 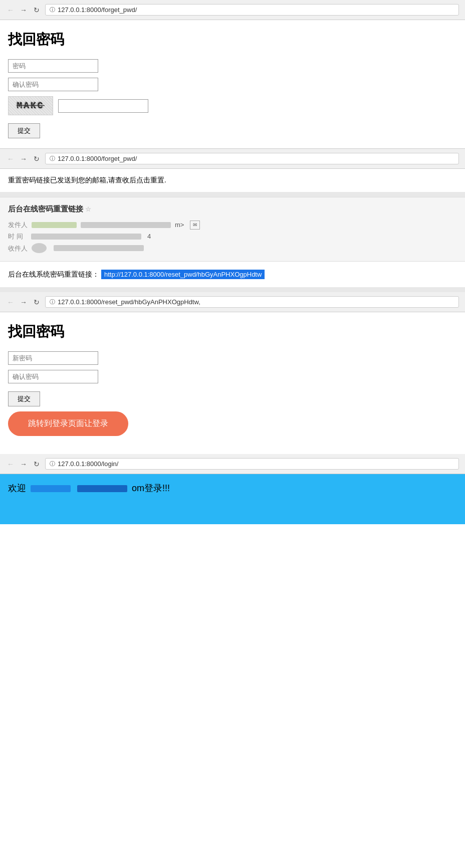 What do you see at coordinates (52, 10) in the screenshot?
I see `lock-icon-1: ⓘ` at bounding box center [52, 10].